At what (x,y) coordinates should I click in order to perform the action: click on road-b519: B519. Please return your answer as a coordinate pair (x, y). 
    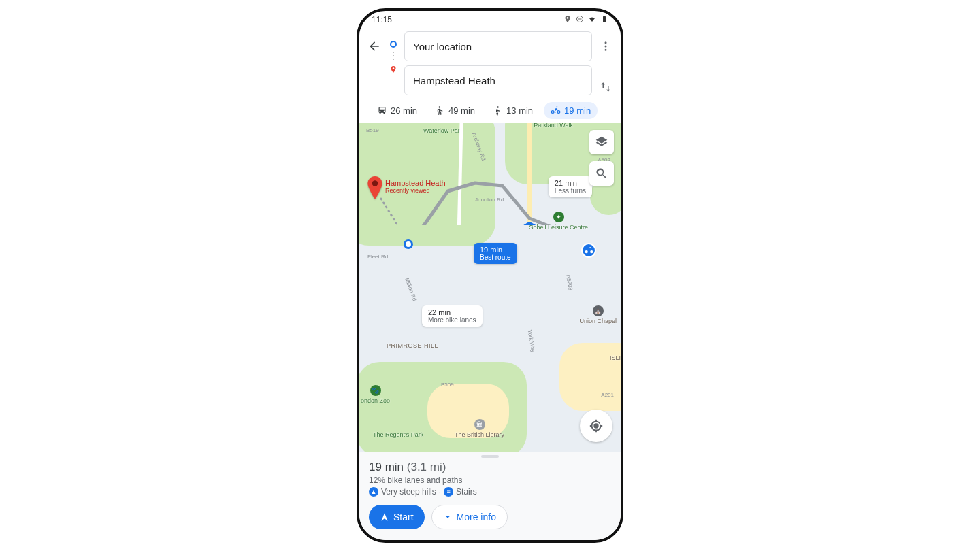
    Looking at the image, I should click on (373, 131).